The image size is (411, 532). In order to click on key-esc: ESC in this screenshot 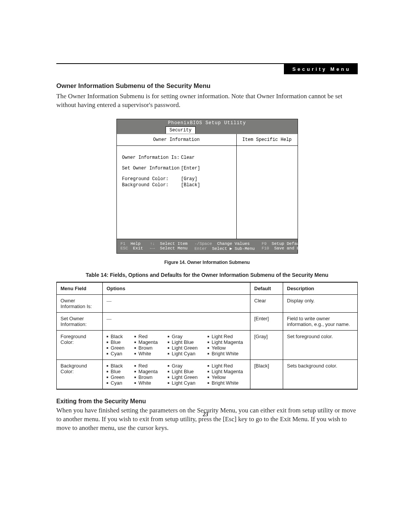, I will do `click(124, 248)`.